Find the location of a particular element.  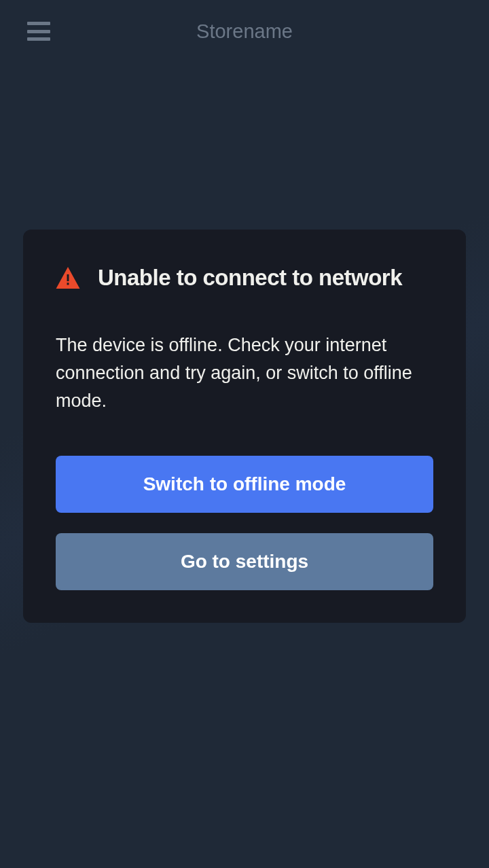

dialog-message: The device is offline. Check your intern… is located at coordinates (244, 374).